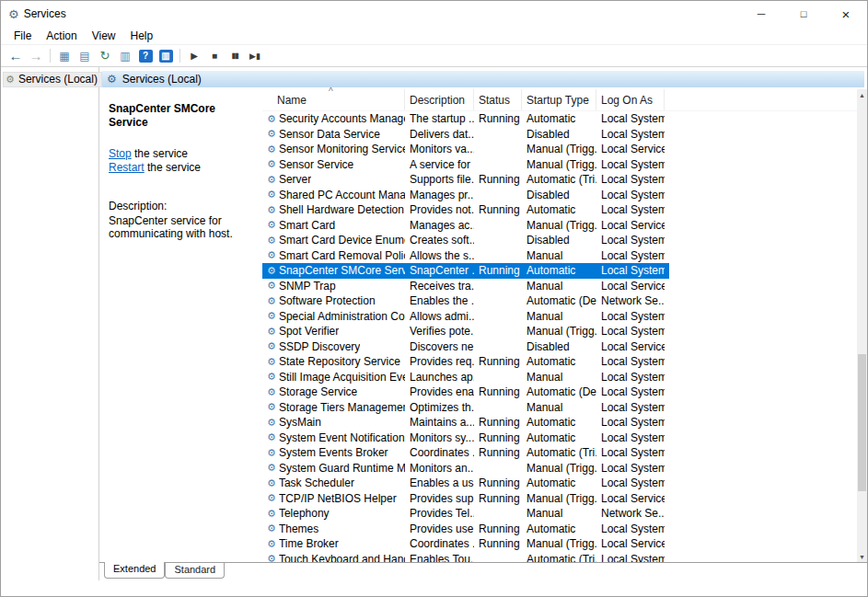  What do you see at coordinates (333, 120) in the screenshot?
I see `cell-name: ⚙Security Accounts Manager` at bounding box center [333, 120].